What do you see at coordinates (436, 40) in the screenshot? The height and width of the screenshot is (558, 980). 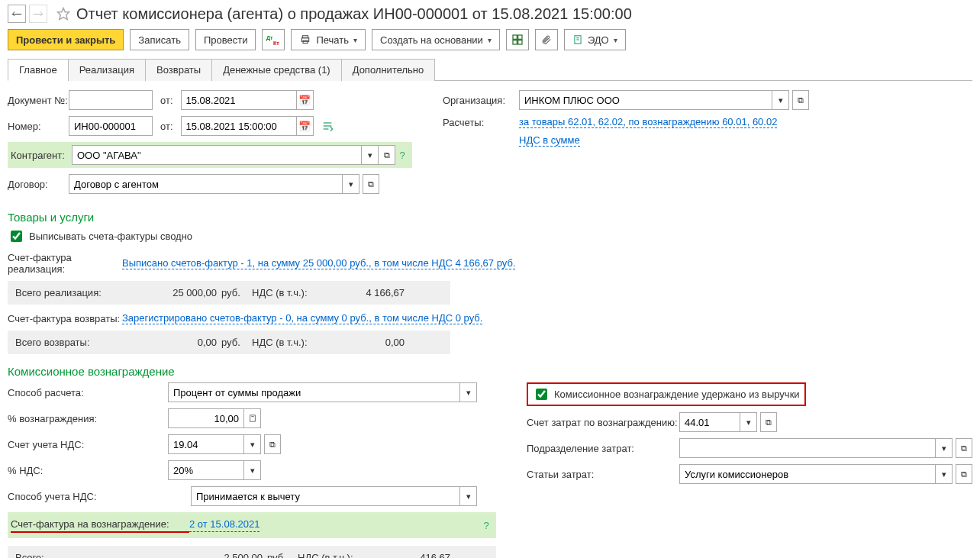 I see `create-based-button: Создать на основании▾` at bounding box center [436, 40].